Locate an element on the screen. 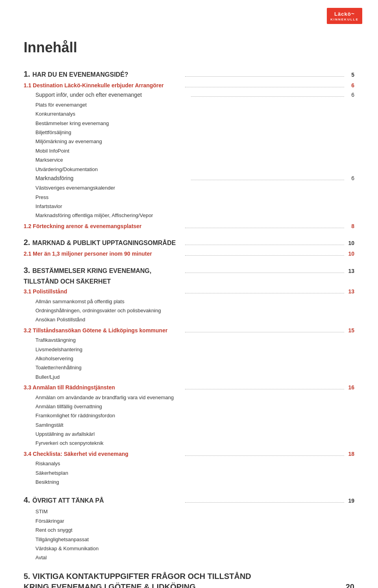  list-item: Framkomlighet för räddningsfordon is located at coordinates (195, 415).